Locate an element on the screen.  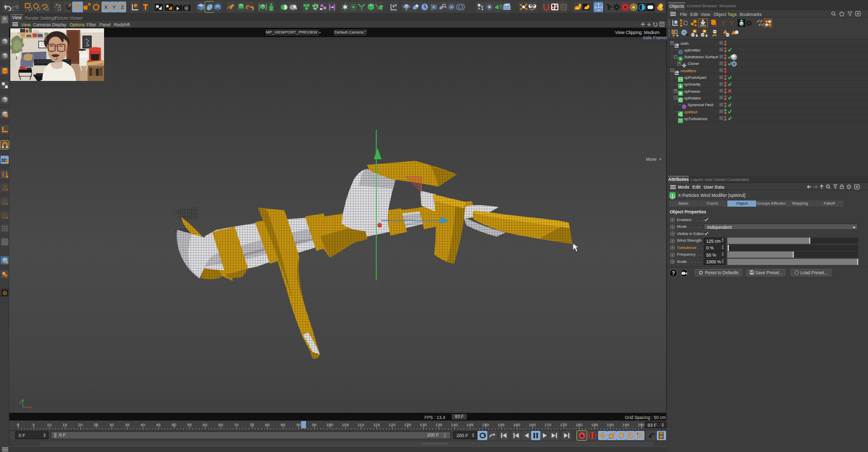
svg-text: 20 is located at coordinates (80, 425).